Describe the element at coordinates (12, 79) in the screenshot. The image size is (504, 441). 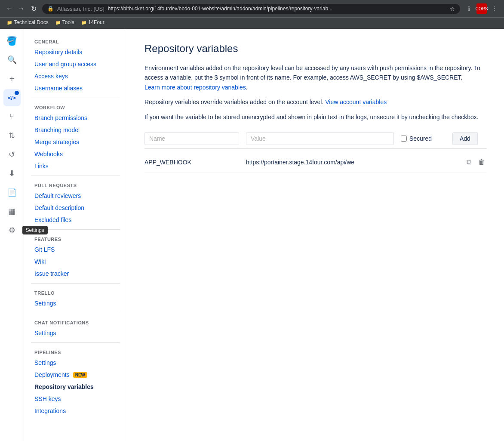
I see `sidebar-icon-add: +` at that location.